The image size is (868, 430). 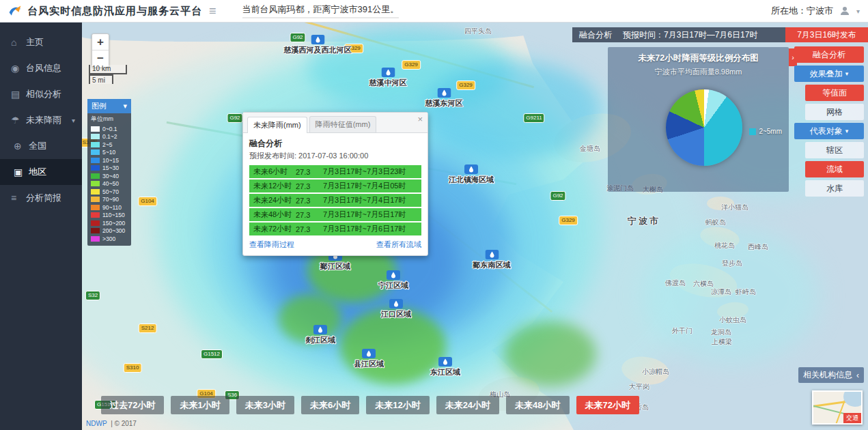 I want to click on time-range-button: 未来12小时, so click(x=397, y=405).